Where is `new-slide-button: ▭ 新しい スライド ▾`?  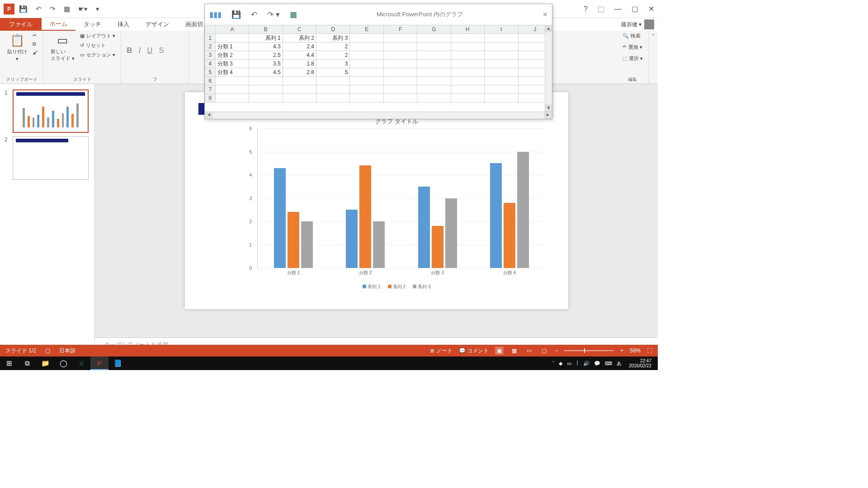
new-slide-button: ▭ 新しい スライド ▾ is located at coordinates (62, 48).